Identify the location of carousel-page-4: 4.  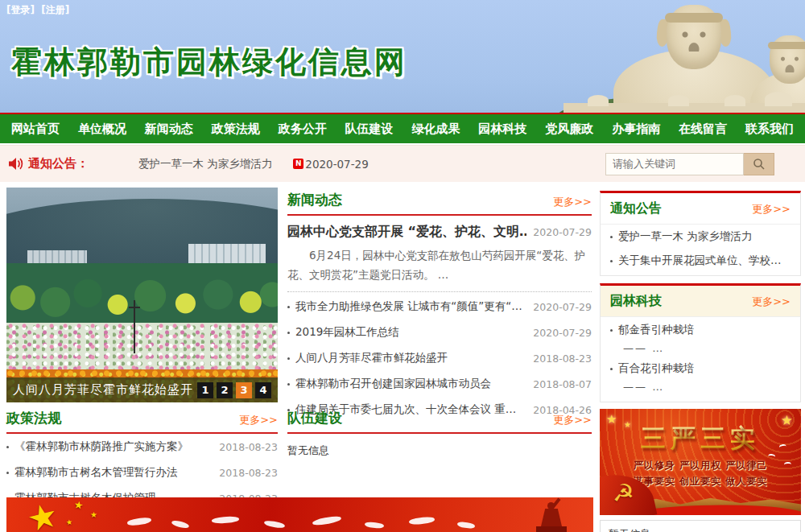
(263, 390).